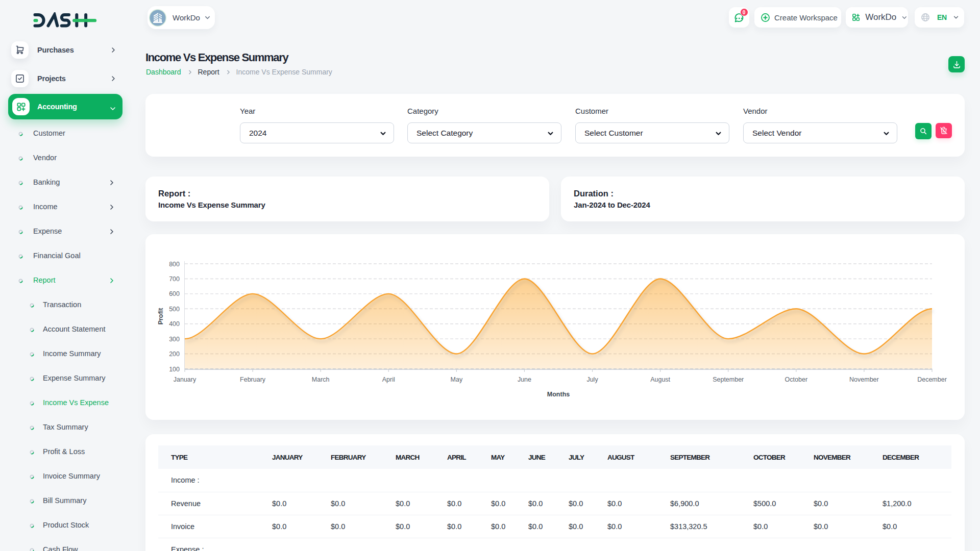  What do you see at coordinates (457, 380) in the screenshot?
I see `svg-text: May` at bounding box center [457, 380].